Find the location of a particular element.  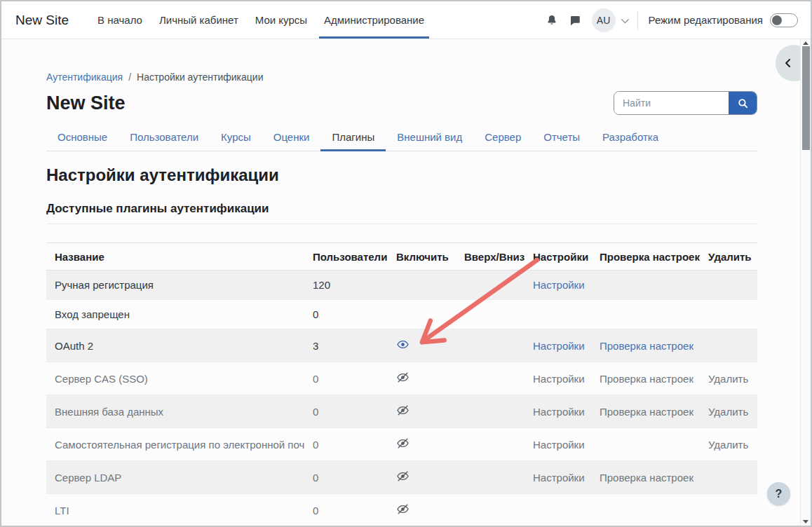

toggle-knob is located at coordinates (777, 20).